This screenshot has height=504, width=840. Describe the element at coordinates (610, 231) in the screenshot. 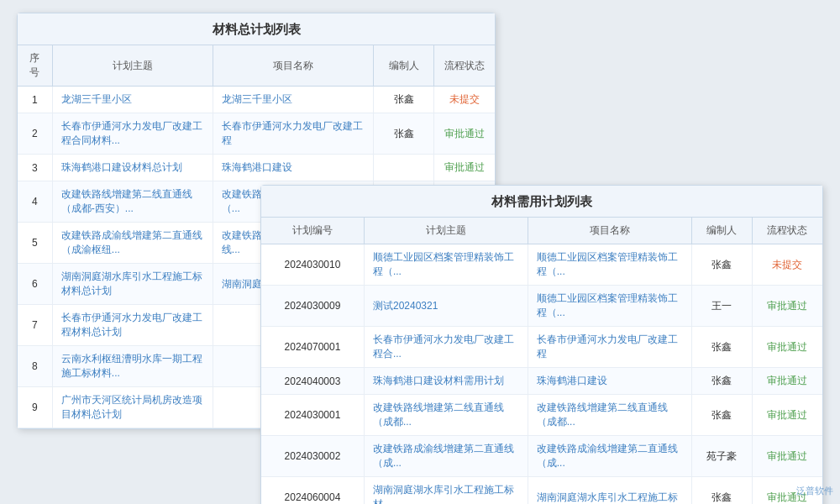

I see `table2-col-project: 项目名称` at that location.